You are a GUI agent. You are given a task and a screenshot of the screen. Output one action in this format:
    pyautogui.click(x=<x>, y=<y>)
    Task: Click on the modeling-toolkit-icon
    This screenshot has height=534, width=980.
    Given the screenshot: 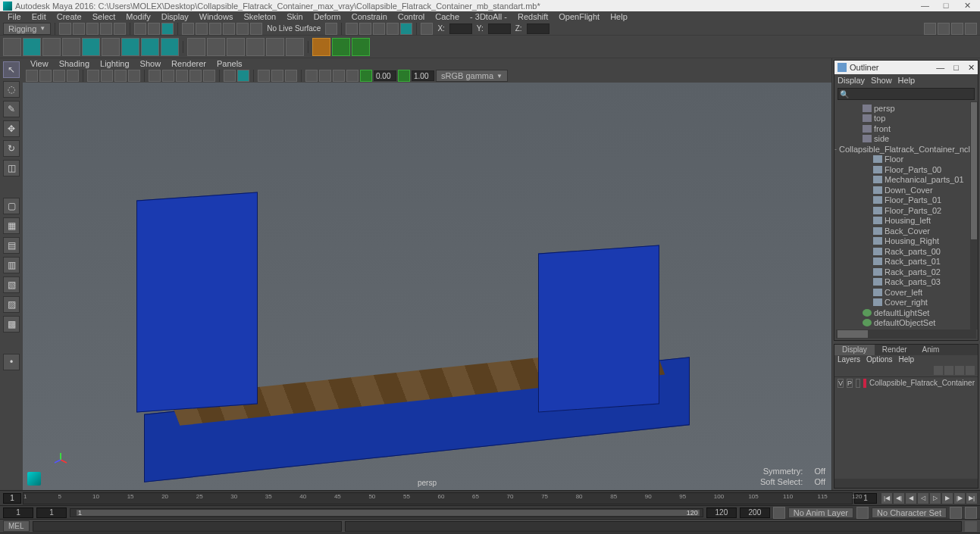 What is the action you would take?
    pyautogui.click(x=930, y=29)
    